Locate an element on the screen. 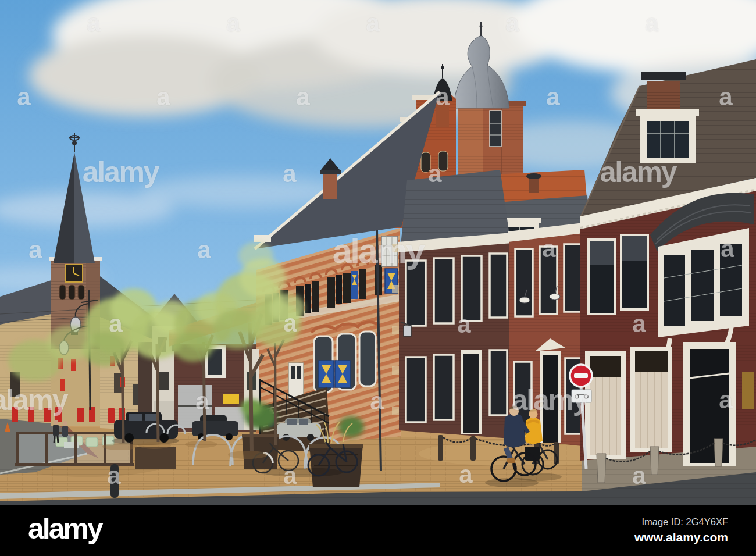 Image resolution: width=756 pixels, height=556 pixels. website-url: www.alamy.com is located at coordinates (682, 537).